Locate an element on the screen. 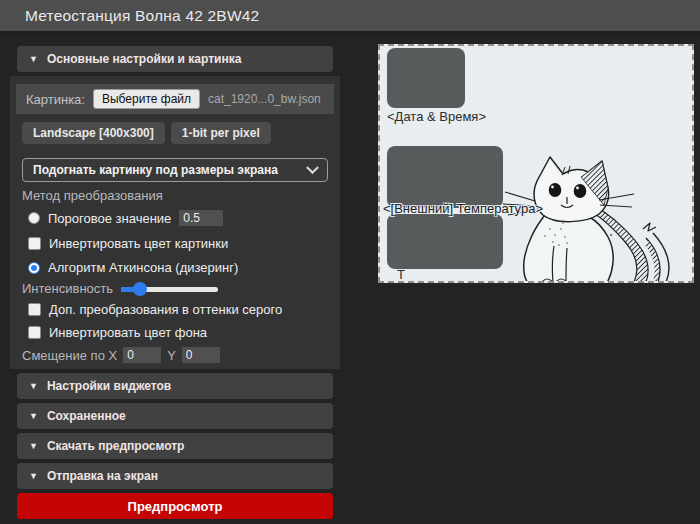 The height and width of the screenshot is (524, 700). datetime-widget-box is located at coordinates (426, 78).